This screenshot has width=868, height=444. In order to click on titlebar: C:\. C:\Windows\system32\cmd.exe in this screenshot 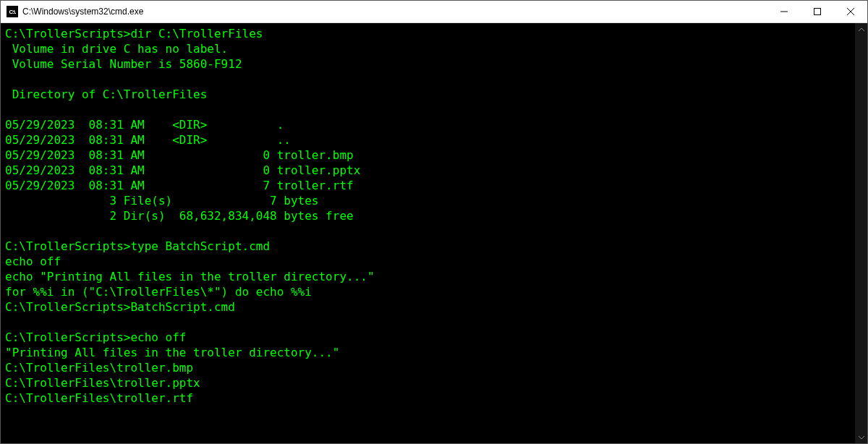, I will do `click(434, 12)`.